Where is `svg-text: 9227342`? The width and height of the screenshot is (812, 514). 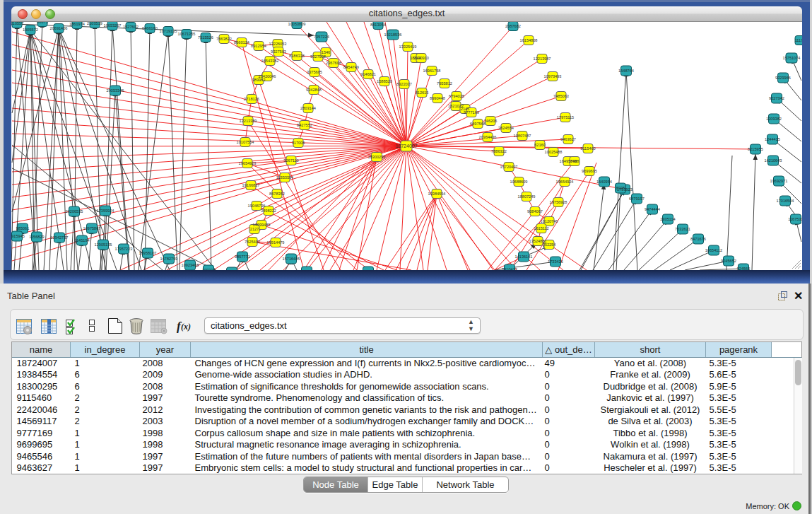 svg-text: 9227342 is located at coordinates (777, 98).